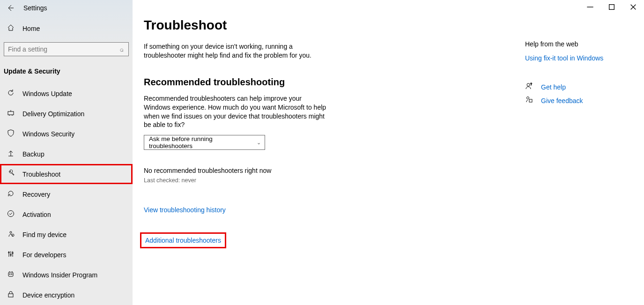 The width and height of the screenshot is (644, 305). What do you see at coordinates (11, 154) in the screenshot?
I see `backup-icon` at bounding box center [11, 154].